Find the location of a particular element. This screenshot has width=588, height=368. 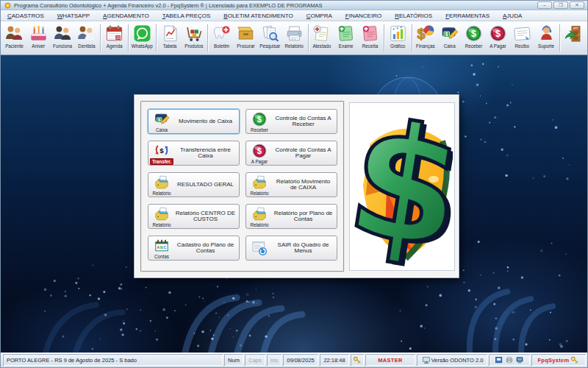

svg-text: EXIT is located at coordinates (576, 29).